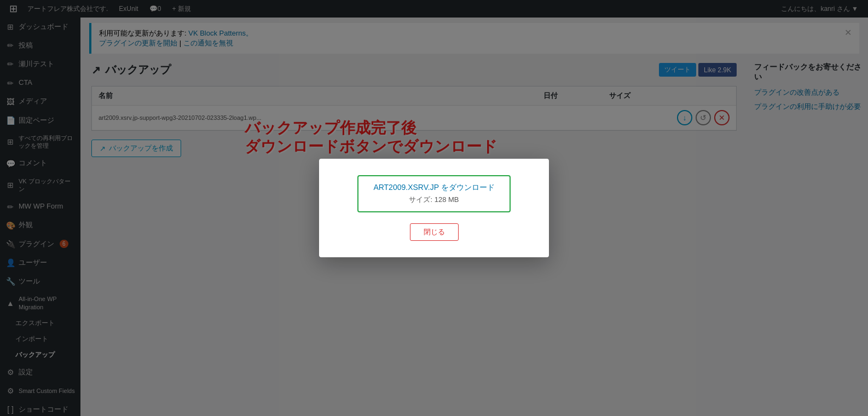 Image resolution: width=868 pixels, height=416 pixels. What do you see at coordinates (434, 200) in the screenshot?
I see `modal-file-size: サイズ: 128 MB` at bounding box center [434, 200].